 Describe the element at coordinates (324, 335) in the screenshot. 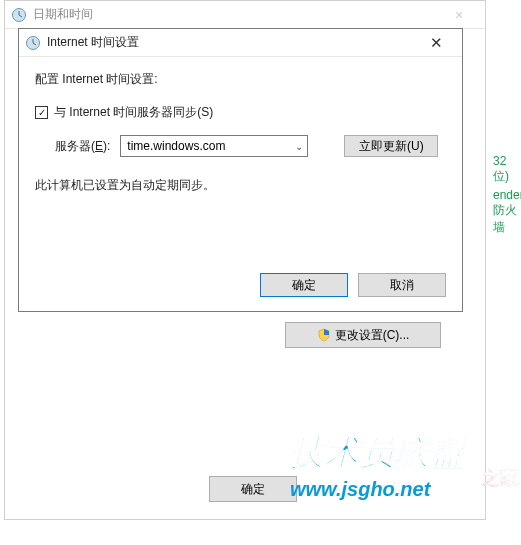

I see `uac-shield-icon` at that location.